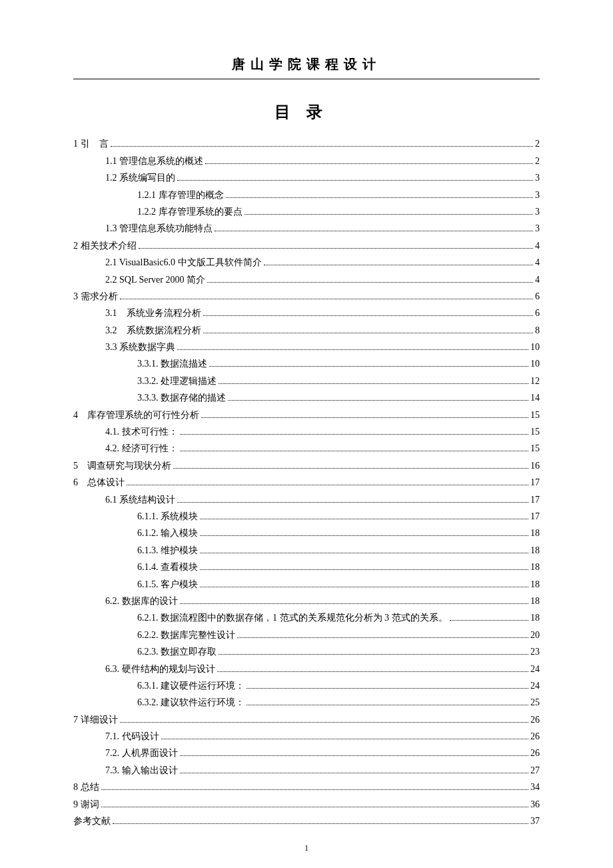 This screenshot has height=868, width=613. What do you see at coordinates (306, 364) in the screenshot?
I see `toc-entry: 3.3.1. 数据流描述10` at bounding box center [306, 364].